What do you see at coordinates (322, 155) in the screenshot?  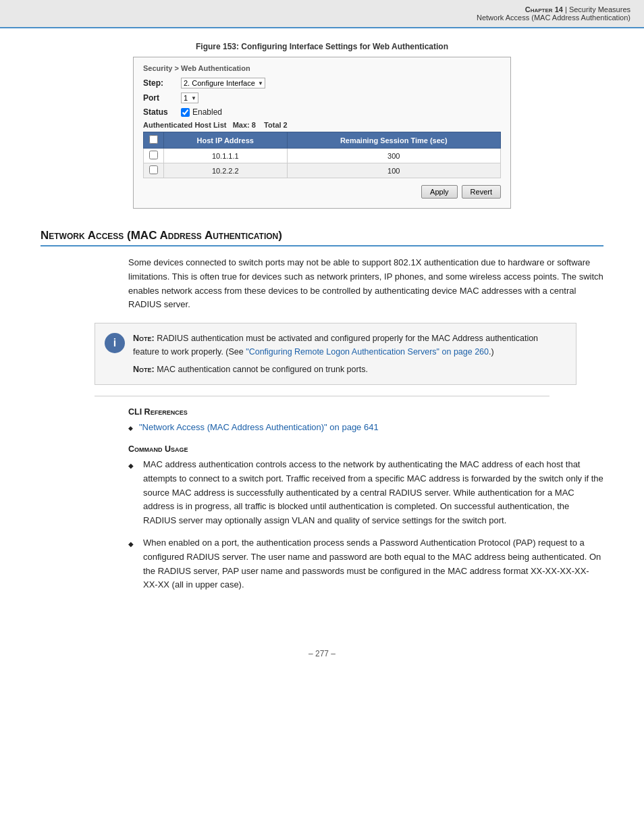 I see `host-table: Host IP Address Remaining Session Time (…` at bounding box center [322, 155].